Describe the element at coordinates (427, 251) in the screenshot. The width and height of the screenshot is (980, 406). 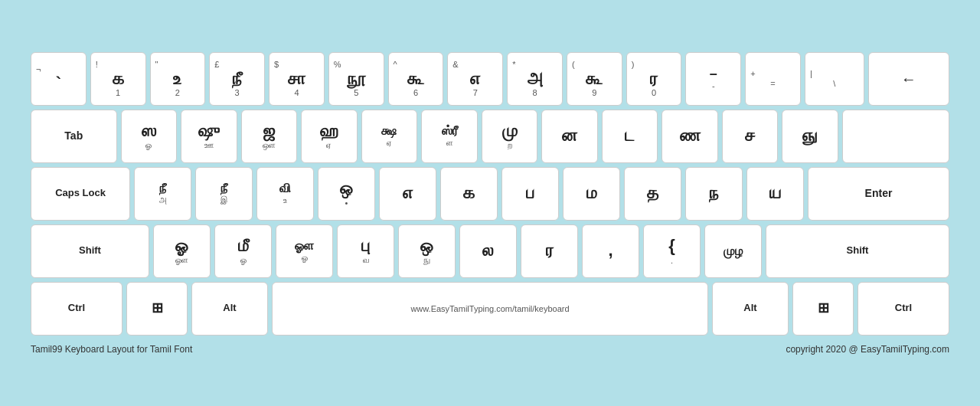
I see `key-b: ஒ நு` at that location.